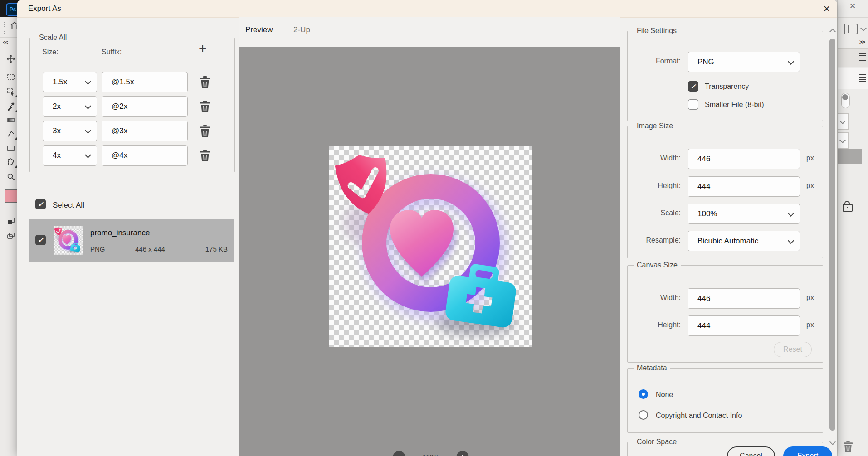 Image resolution: width=868 pixels, height=456 pixels. I want to click on metadata-none-radio, so click(643, 394).